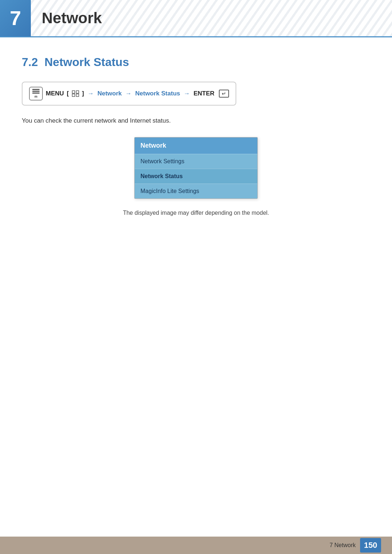 Image resolution: width=392 pixels, height=554 pixels. What do you see at coordinates (15, 18) in the screenshot?
I see `chapter-number-box: 7` at bounding box center [15, 18].